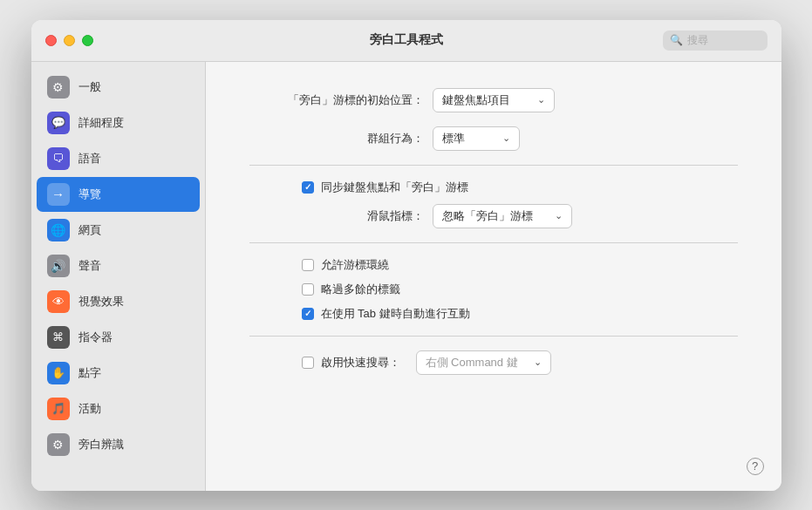  I want to click on group-behavior-value: 標準, so click(454, 139).